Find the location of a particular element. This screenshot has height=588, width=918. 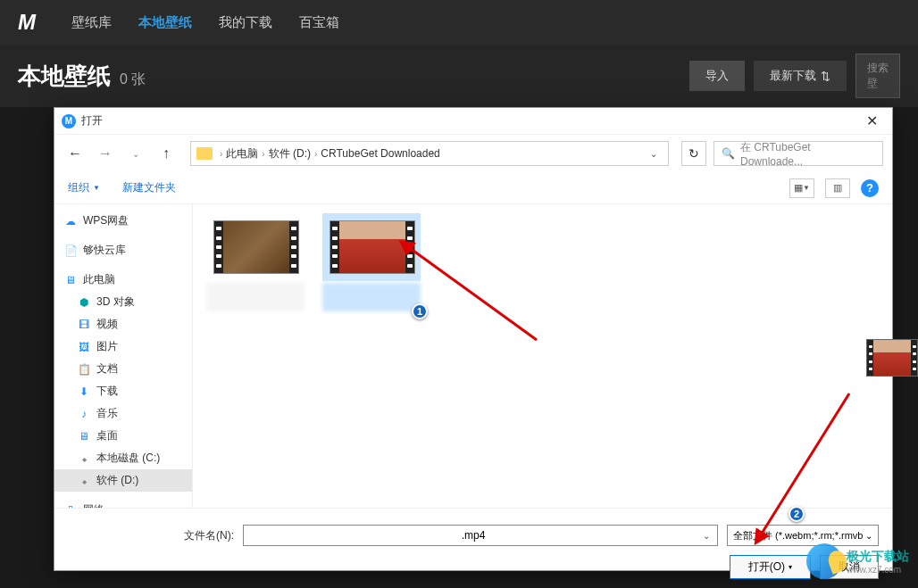

app-logo: M is located at coordinates (27, 22).